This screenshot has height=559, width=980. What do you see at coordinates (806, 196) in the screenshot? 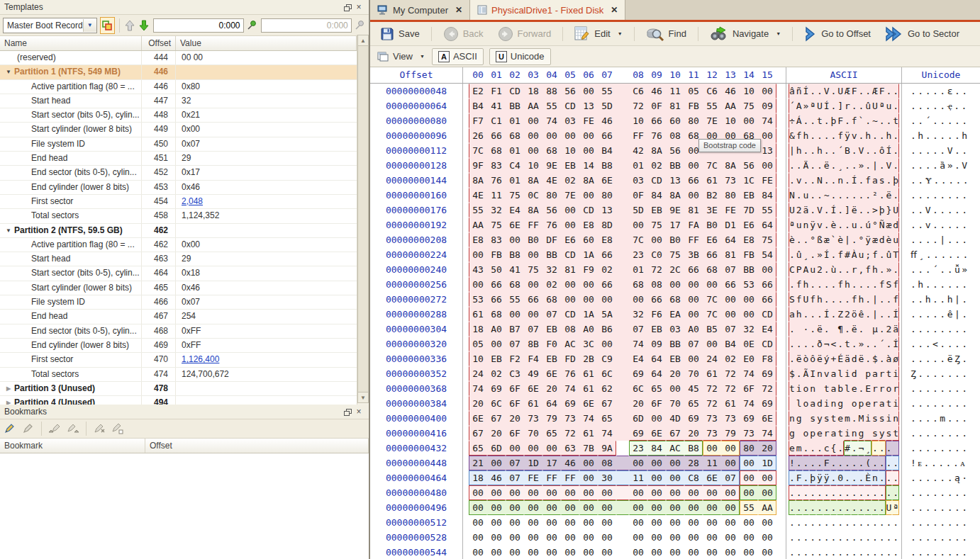
I see `ascii-char: u` at bounding box center [806, 196].